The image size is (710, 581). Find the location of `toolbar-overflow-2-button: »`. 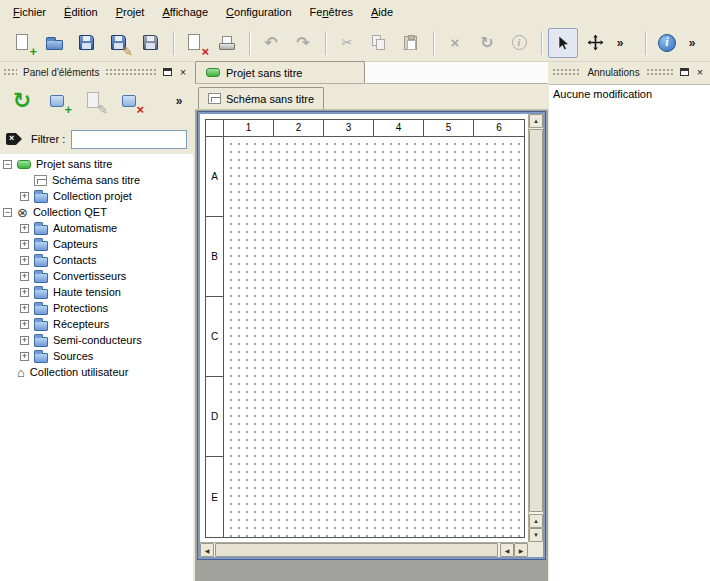

toolbar-overflow-2-button: » is located at coordinates (692, 43).